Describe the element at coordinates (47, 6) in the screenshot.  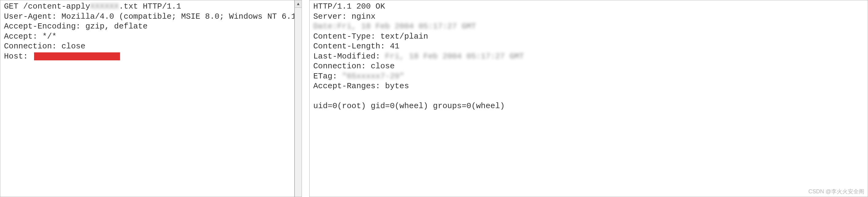
I see `request-method-path: GET /content-apply` at that location.